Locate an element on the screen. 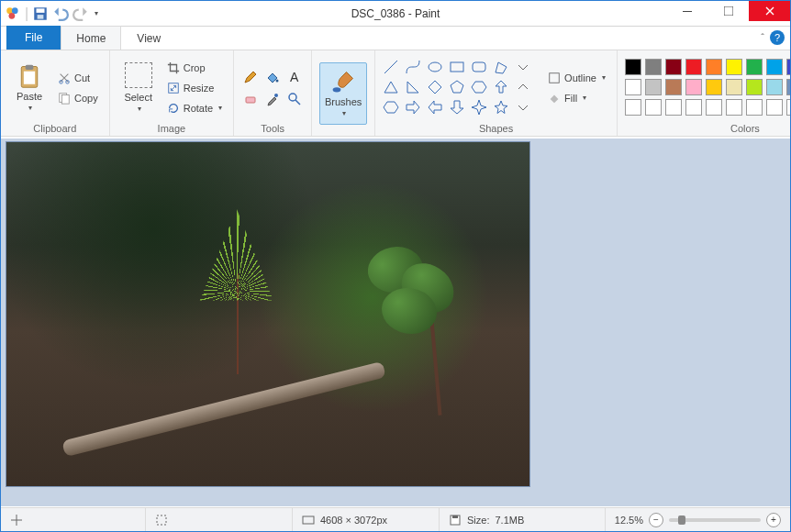  shape-oval-icon is located at coordinates (435, 67).